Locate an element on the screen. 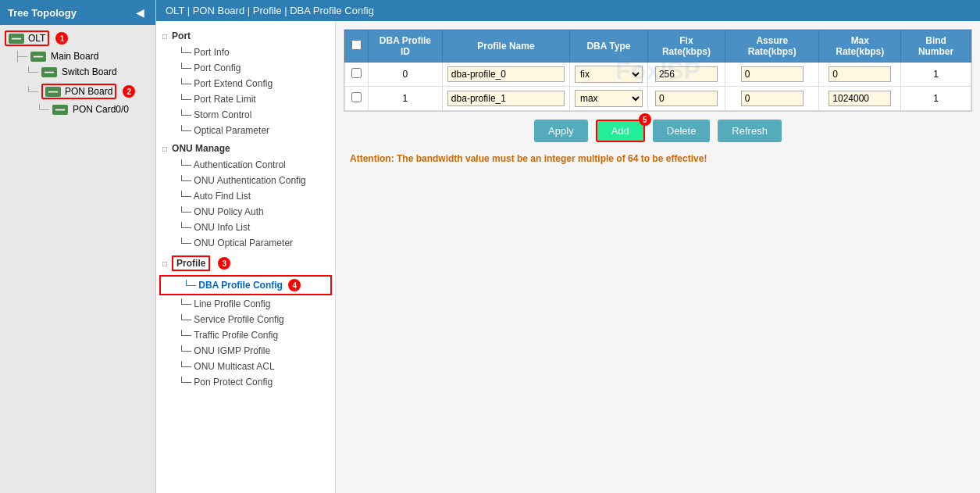  select-all-checkbox is located at coordinates (356, 45).